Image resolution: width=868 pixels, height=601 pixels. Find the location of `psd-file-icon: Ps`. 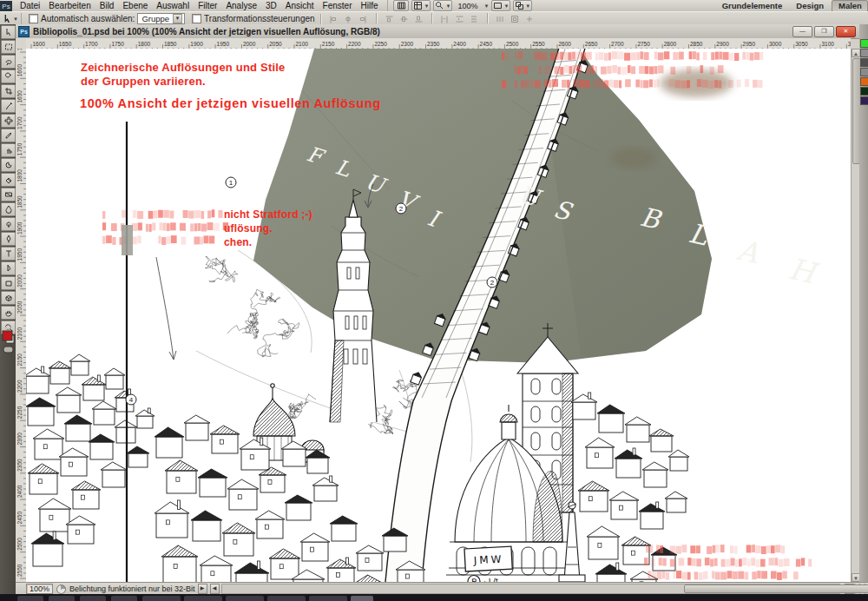

psd-file-icon: Ps is located at coordinates (24, 31).